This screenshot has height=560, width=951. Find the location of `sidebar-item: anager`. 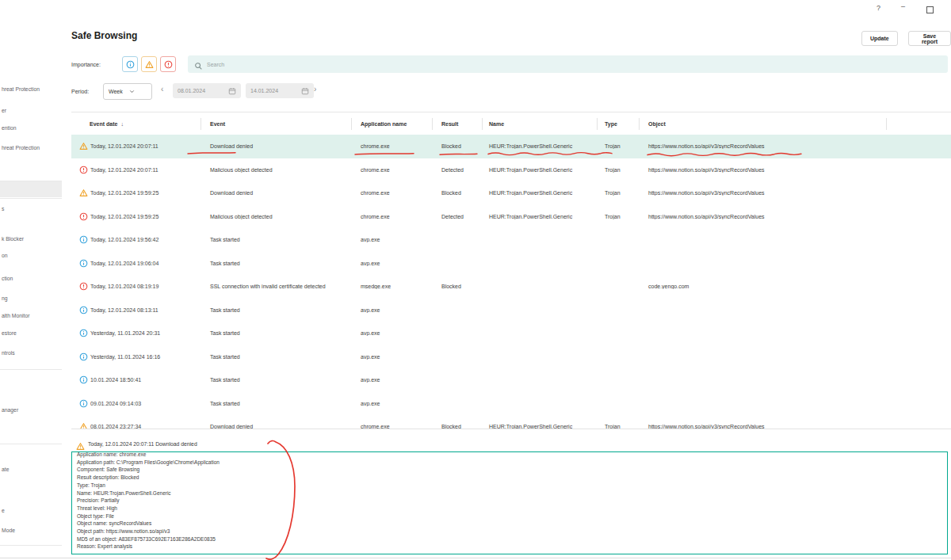

sidebar-item: anager is located at coordinates (10, 410).